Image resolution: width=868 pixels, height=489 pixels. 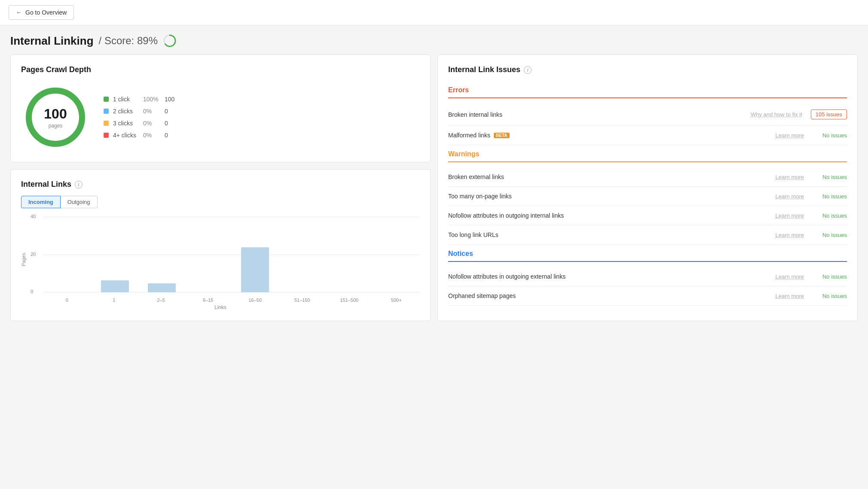 What do you see at coordinates (139, 99) in the screenshot?
I see `legend-item-0: 1 click 100% 100` at bounding box center [139, 99].